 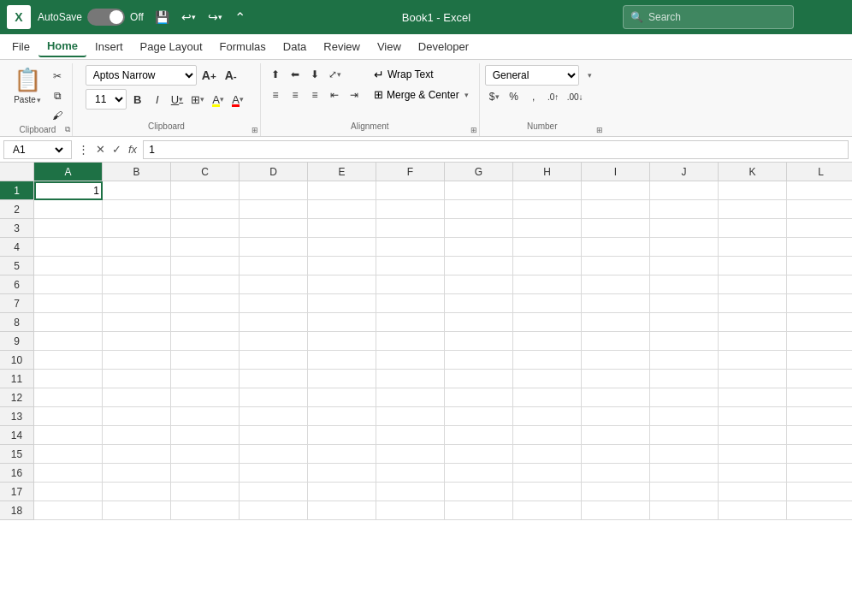 What do you see at coordinates (684, 360) in the screenshot?
I see `cell-J10` at bounding box center [684, 360].